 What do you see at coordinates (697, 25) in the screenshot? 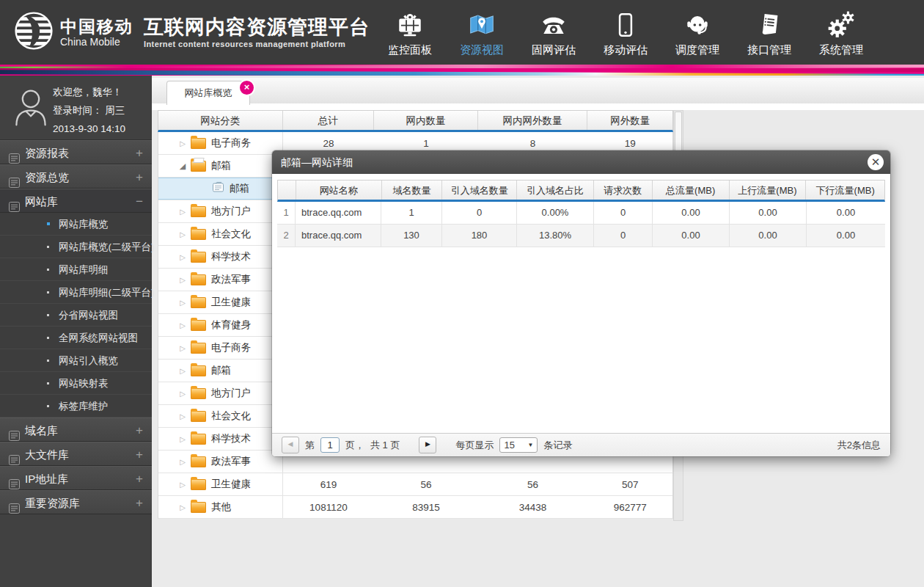
I see `headset-icon` at bounding box center [697, 25].